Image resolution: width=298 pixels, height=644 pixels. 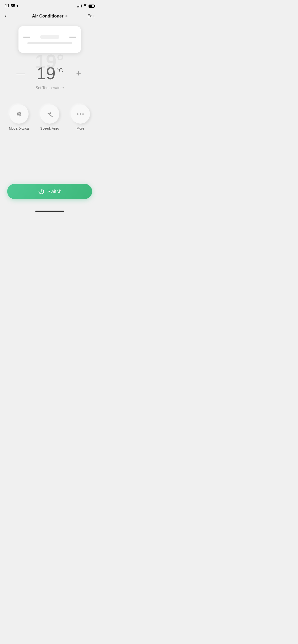 What do you see at coordinates (10, 16) in the screenshot?
I see `back-button: ‹` at bounding box center [10, 16].